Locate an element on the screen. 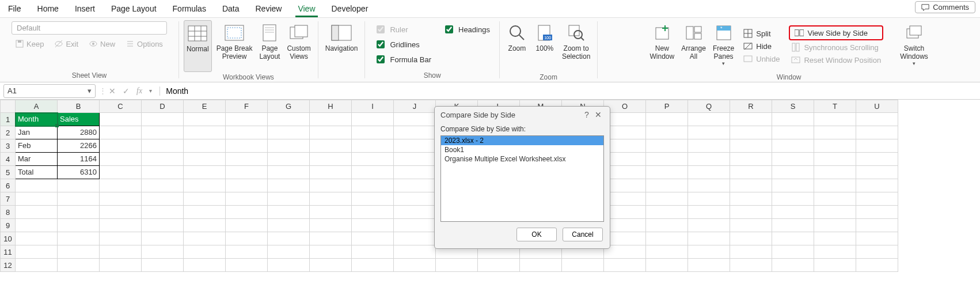 The width and height of the screenshot is (980, 295). tab-formulas: Formulas is located at coordinates (189, 9).